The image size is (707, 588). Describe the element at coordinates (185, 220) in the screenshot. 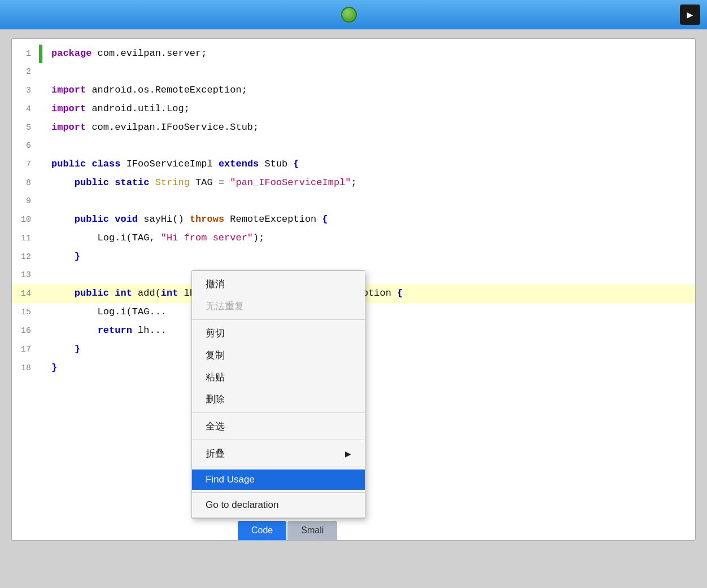

I see `line-code: public void sayHi() throws RemoteExcepti…` at that location.